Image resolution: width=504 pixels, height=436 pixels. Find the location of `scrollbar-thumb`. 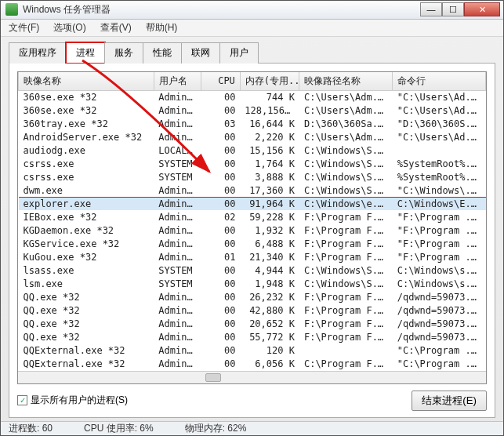

scrollbar-thumb is located at coordinates (213, 378).